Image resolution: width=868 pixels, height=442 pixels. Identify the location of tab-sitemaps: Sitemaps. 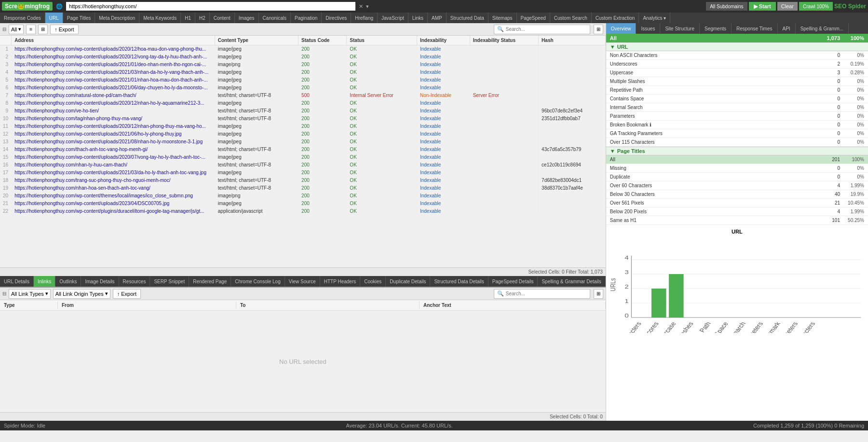
(502, 18).